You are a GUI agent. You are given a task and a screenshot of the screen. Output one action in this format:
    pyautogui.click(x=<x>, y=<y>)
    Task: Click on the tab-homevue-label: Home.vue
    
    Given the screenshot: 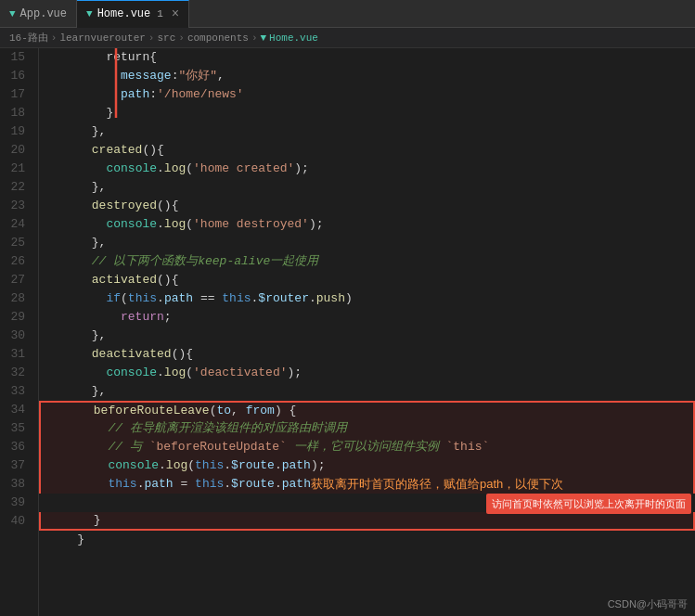 What is the action you would take?
    pyautogui.click(x=124, y=14)
    